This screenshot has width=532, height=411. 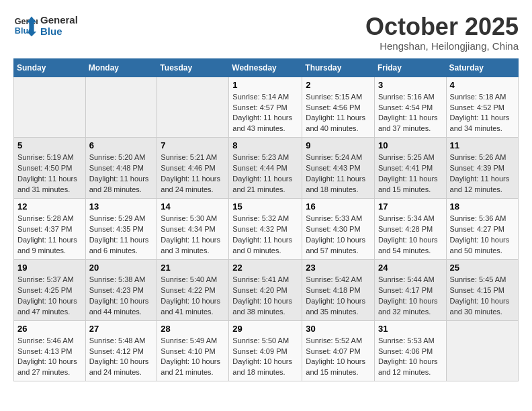 What do you see at coordinates (266, 351) in the screenshot?
I see `calendar-cell: 29Sunrise: 5:50 AM Sunset: 4:09 PM Dayli…` at bounding box center [266, 351].